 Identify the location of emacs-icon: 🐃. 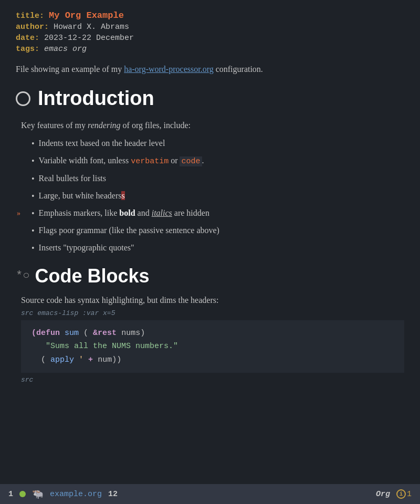
(38, 494).